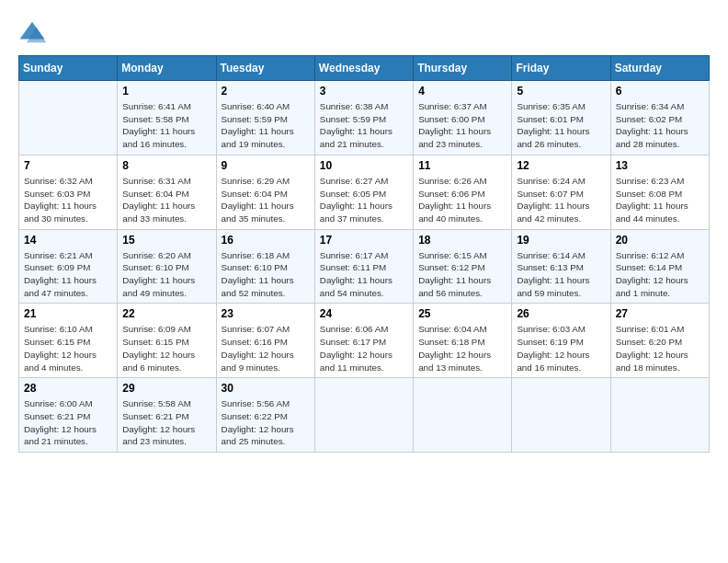 The height and width of the screenshot is (563, 728). I want to click on day-number: 15, so click(166, 240).